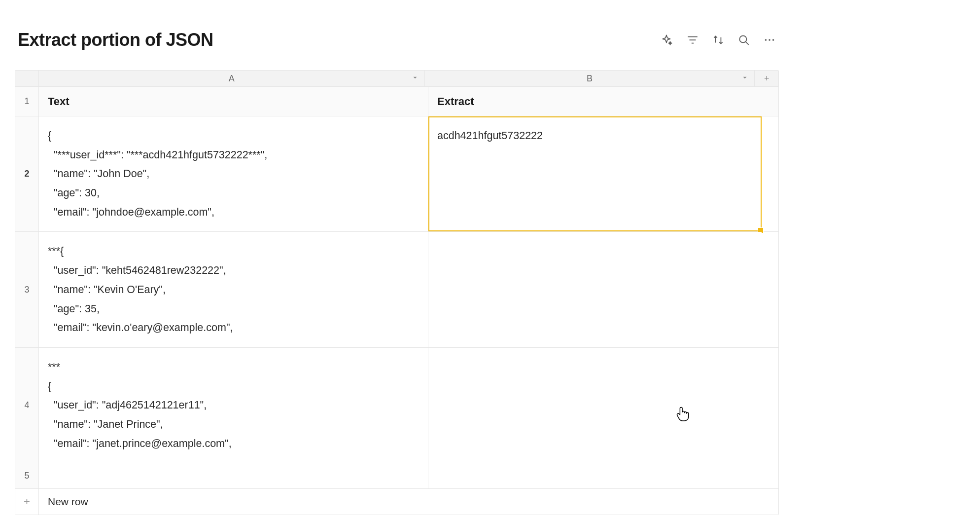 The image size is (980, 519). Describe the element at coordinates (590, 78) in the screenshot. I see `column-header-b: B` at that location.